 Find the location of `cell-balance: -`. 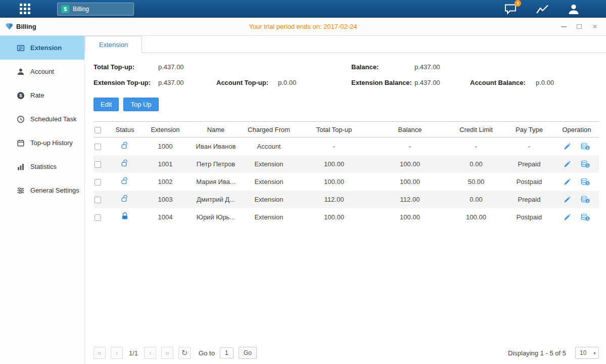

cell-balance: - is located at coordinates (410, 147).